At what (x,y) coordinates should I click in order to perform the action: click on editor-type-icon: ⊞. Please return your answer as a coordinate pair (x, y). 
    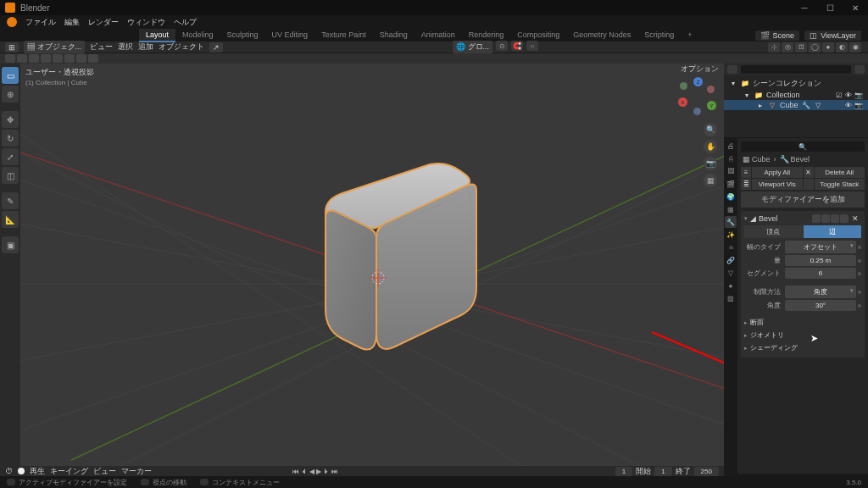
    Looking at the image, I should click on (12, 47).